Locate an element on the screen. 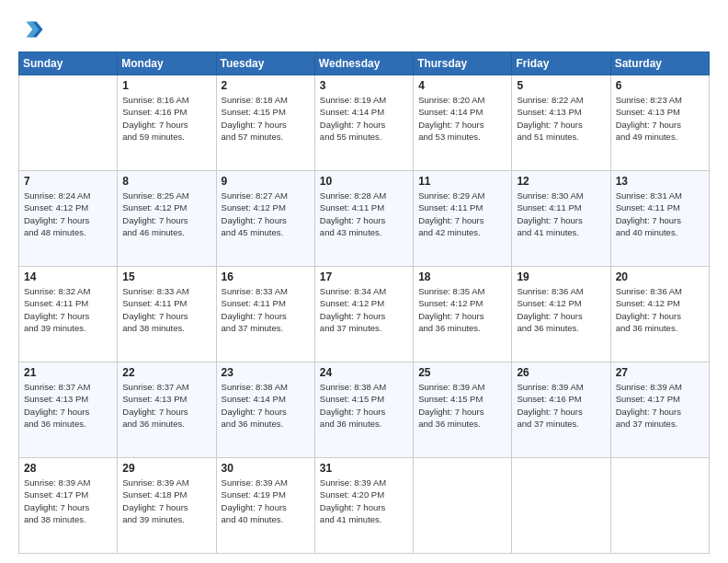 This screenshot has height=563, width=728. calendar-cell: 7Sunrise: 8:24 AMSunset: 4:12 PMDaylight… is located at coordinates (68, 219).